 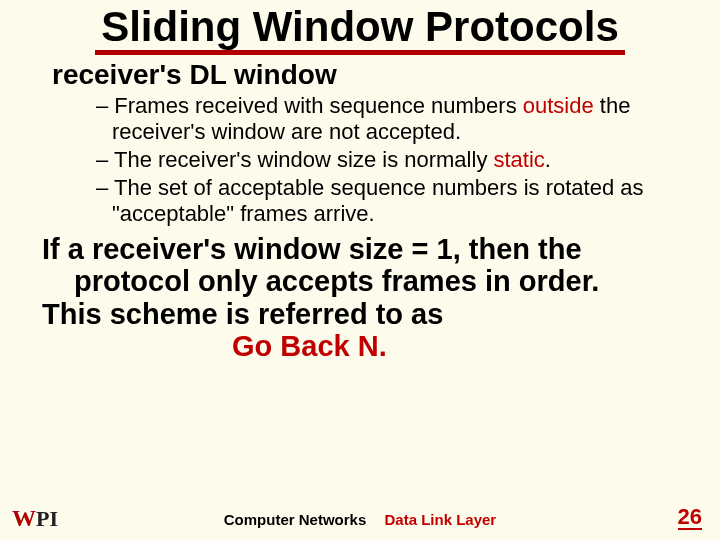 What do you see at coordinates (356, 266) in the screenshot?
I see `paragraph: If a receiver's window size = 1, then th…` at bounding box center [356, 266].